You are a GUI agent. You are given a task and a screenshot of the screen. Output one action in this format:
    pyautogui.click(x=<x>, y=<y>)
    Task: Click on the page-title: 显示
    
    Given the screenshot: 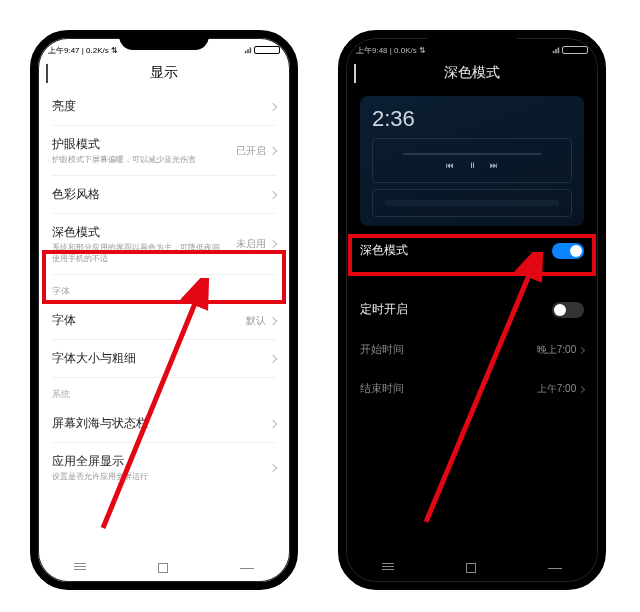 What is the action you would take?
    pyautogui.click(x=164, y=73)
    